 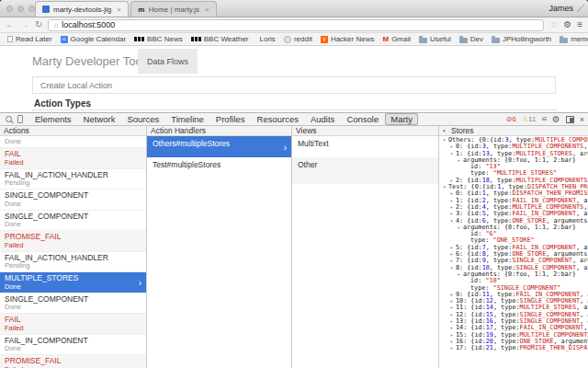 What do you see at coordinates (582, 120) in the screenshot?
I see `devtools-close-icon: ×` at bounding box center [582, 120].